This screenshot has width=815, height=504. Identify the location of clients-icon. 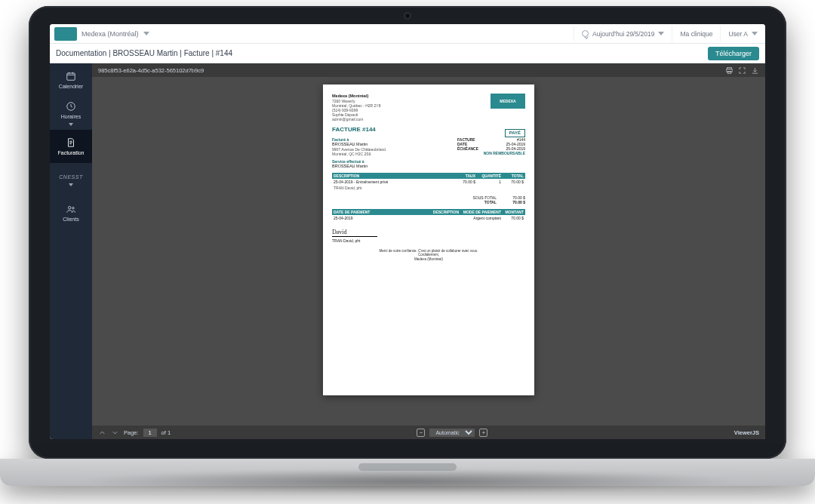
(71, 209).